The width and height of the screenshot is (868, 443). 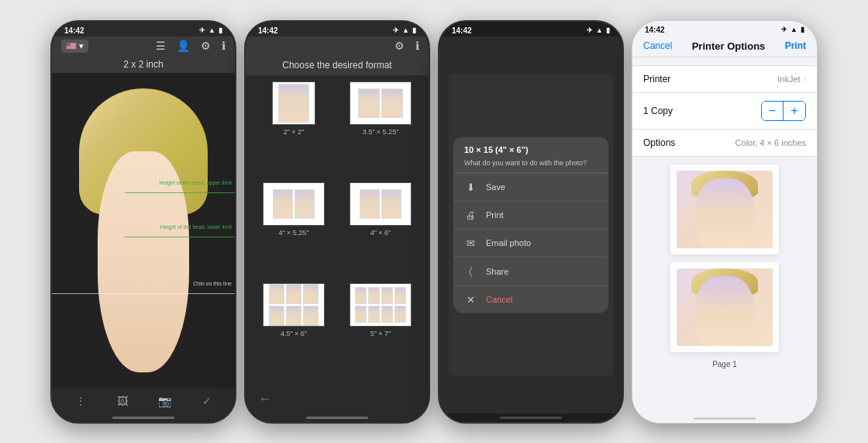 I want to click on format-item-2x2: 2" × 2", so click(x=294, y=129).